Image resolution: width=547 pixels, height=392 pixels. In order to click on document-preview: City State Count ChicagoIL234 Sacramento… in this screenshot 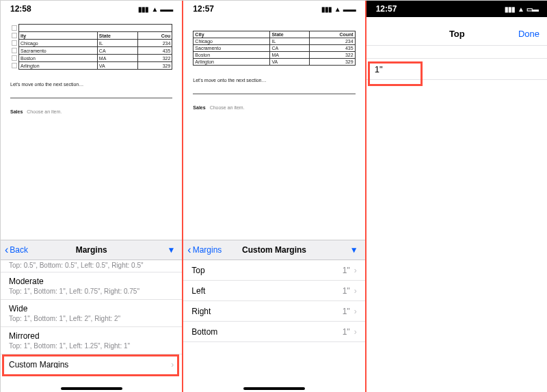, I will do `click(274, 64)`.